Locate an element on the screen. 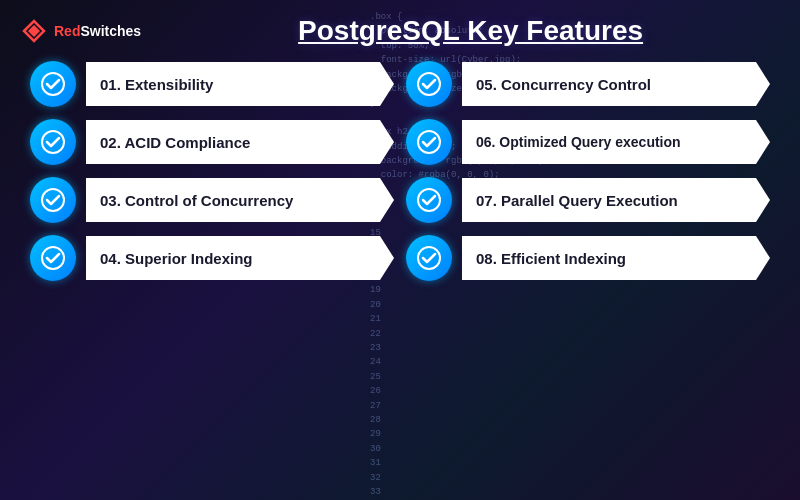  page-title: PostgreSQL Key Features is located at coordinates (470, 31).